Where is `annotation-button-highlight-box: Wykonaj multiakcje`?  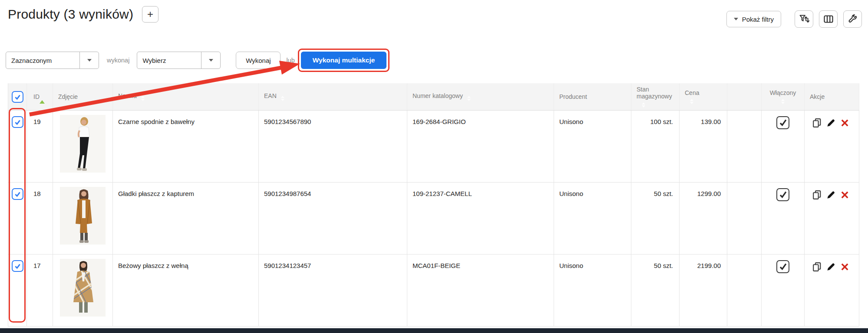
annotation-button-highlight-box: Wykonaj multiakcje is located at coordinates (344, 60).